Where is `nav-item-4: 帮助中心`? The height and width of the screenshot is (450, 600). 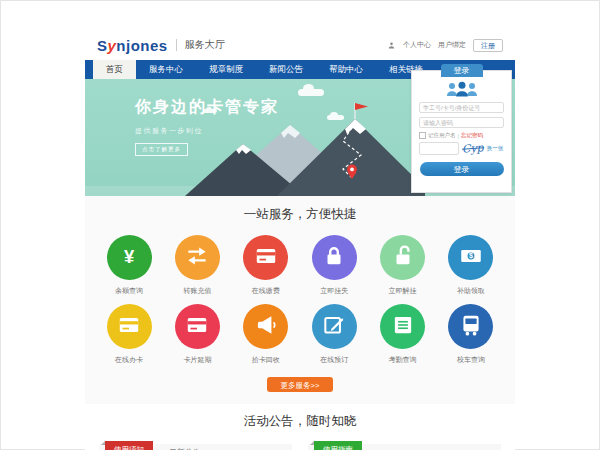
nav-item-4: 帮助中心 is located at coordinates (346, 70).